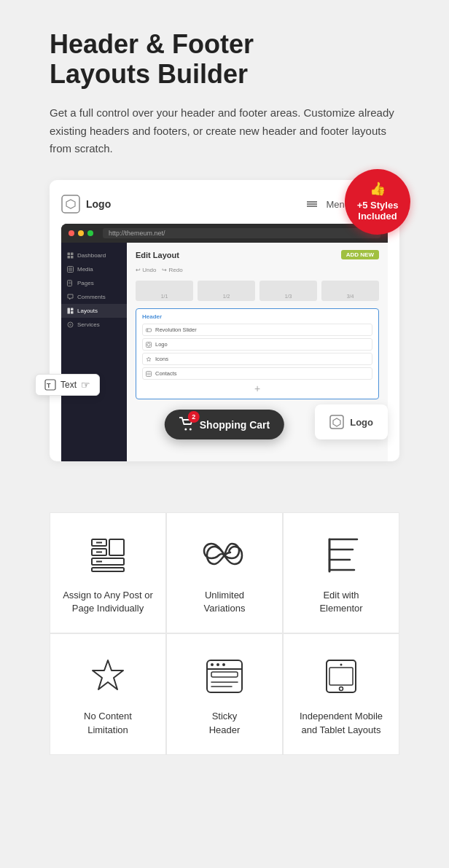 Image resolution: width=449 pixels, height=868 pixels. Describe the element at coordinates (350, 291) in the screenshot. I see `col-3-4: 3/4` at that location.